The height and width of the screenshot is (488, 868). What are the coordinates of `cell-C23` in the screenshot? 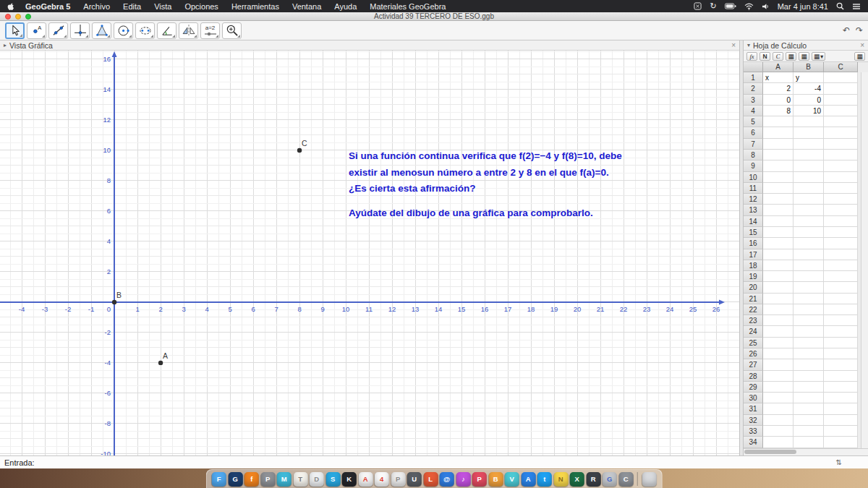 It's located at (841, 321).